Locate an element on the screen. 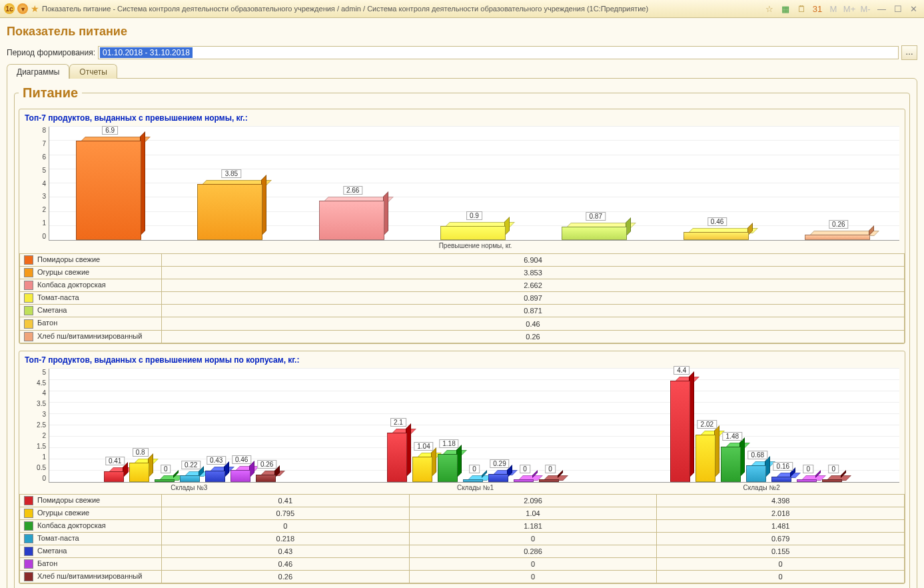 The height and width of the screenshot is (588, 924). maximize-icon: ☐ is located at coordinates (898, 9).